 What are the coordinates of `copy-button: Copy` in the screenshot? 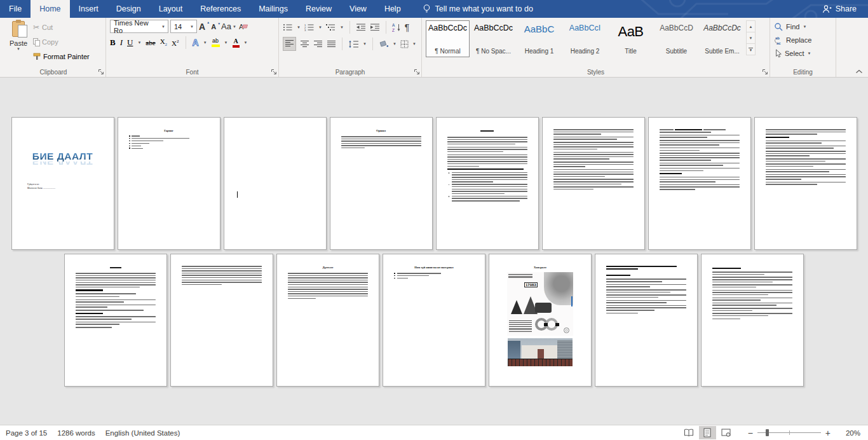 It's located at (61, 42).